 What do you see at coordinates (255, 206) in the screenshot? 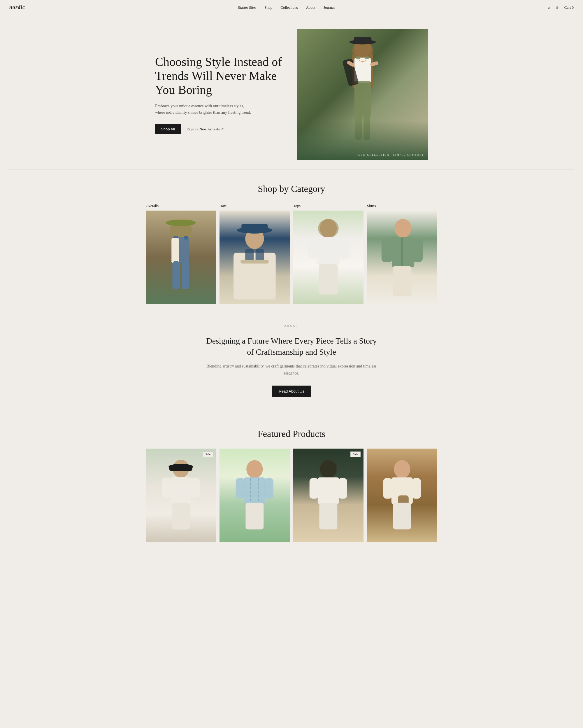
I see `category-hats-label: Hats` at bounding box center [255, 206].